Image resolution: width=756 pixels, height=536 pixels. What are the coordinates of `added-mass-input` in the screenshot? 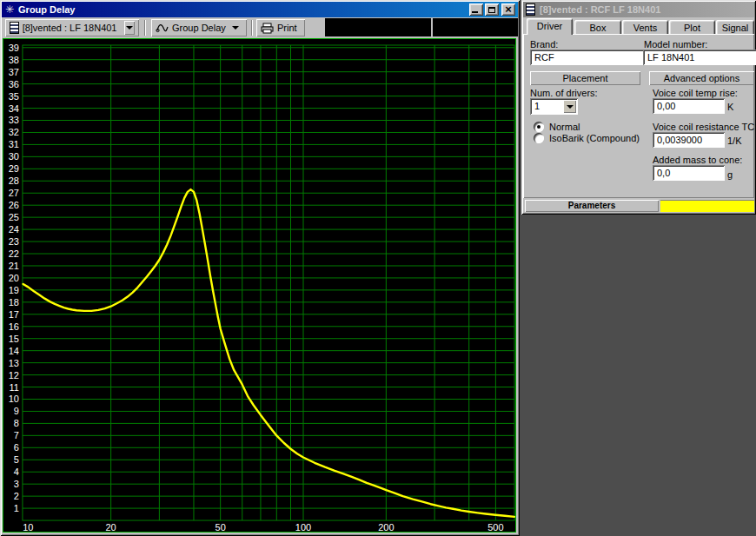 It's located at (688, 173).